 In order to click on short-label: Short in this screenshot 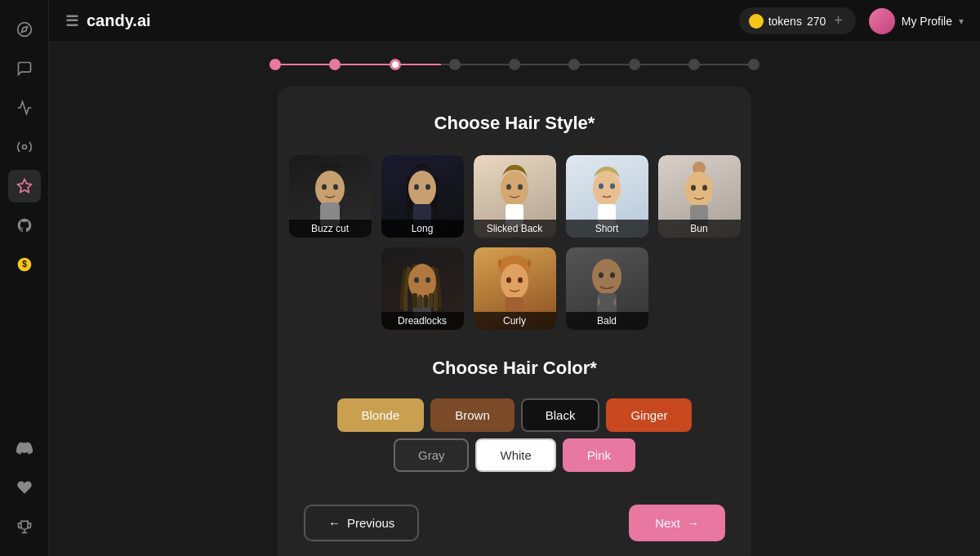, I will do `click(608, 229)`.